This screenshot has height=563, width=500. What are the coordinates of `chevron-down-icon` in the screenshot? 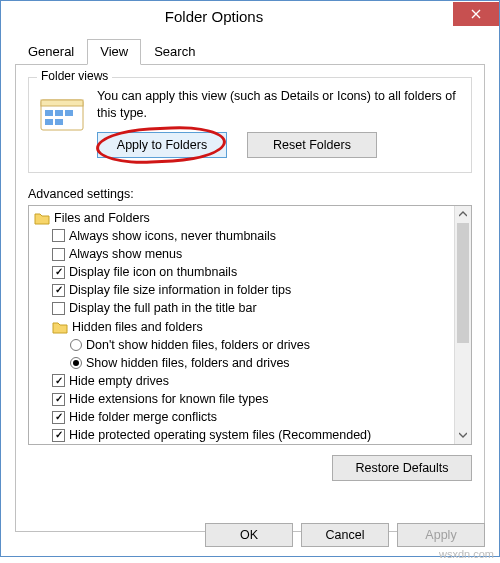 It's located at (463, 435).